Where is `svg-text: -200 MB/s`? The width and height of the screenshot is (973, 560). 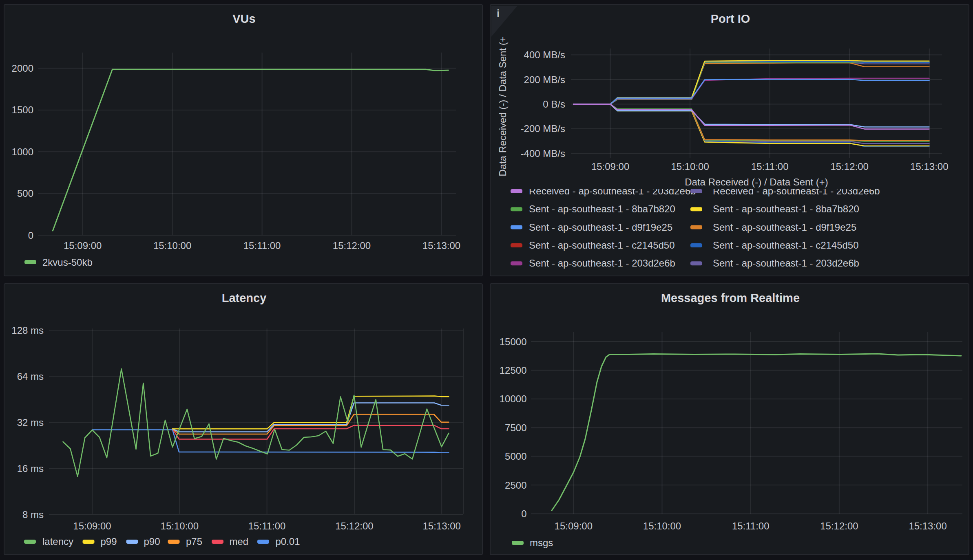
svg-text: -200 MB/s is located at coordinates (543, 129).